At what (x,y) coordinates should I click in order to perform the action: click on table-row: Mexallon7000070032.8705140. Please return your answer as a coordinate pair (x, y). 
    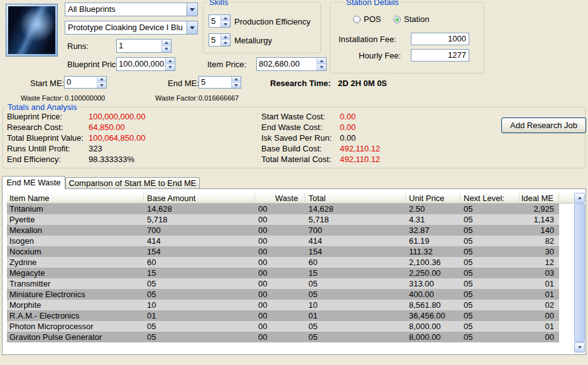
    Looking at the image, I should click on (283, 230).